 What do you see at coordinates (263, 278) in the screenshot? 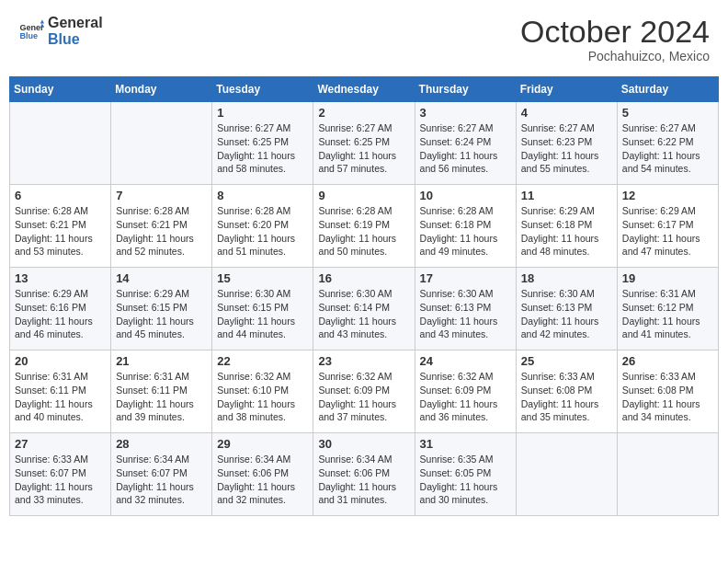
I see `day-number: 15` at bounding box center [263, 278].